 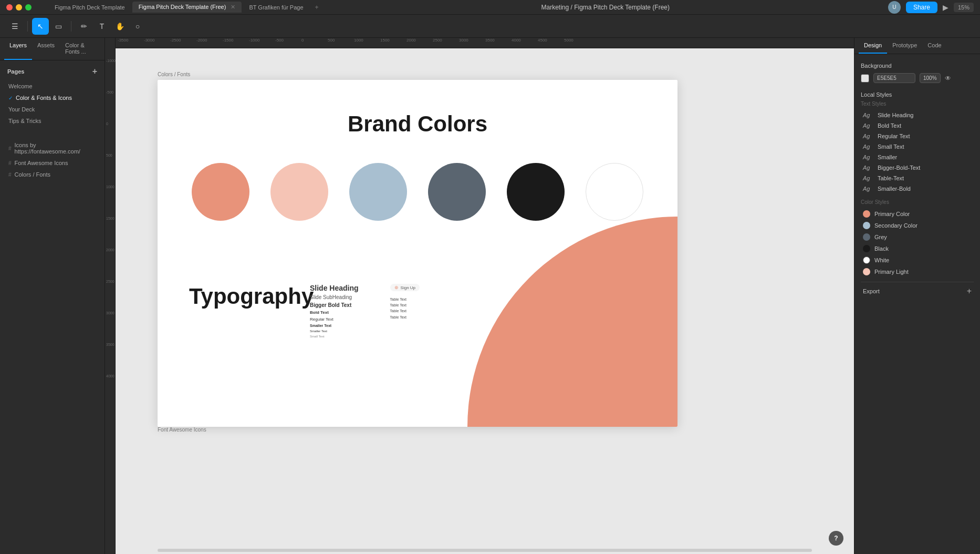 What do you see at coordinates (95, 71) in the screenshot?
I see `add-page-button: +` at bounding box center [95, 71].